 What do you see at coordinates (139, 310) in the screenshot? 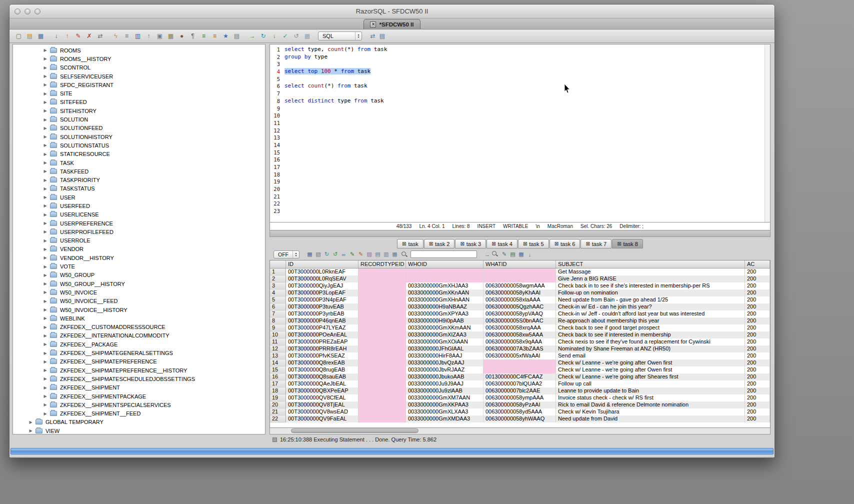
I see `tree-item: ▶W50_INVOICE__HISTORY` at bounding box center [139, 310].